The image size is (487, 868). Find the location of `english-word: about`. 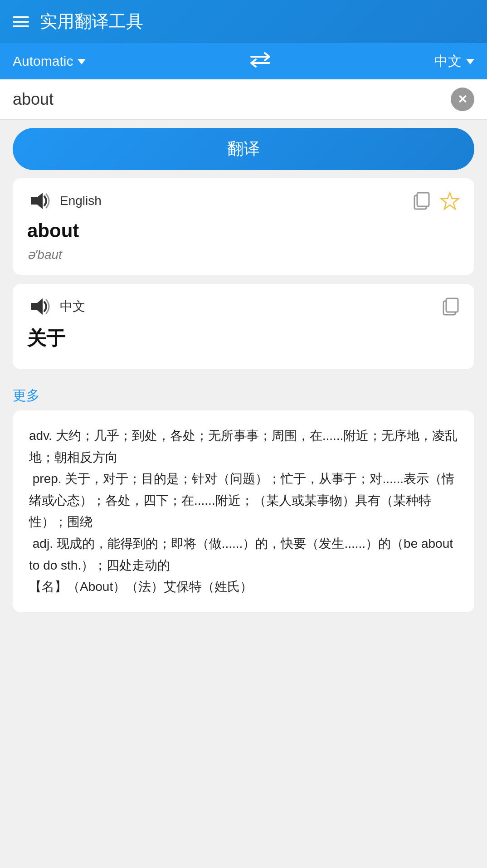

english-word: about is located at coordinates (244, 231).